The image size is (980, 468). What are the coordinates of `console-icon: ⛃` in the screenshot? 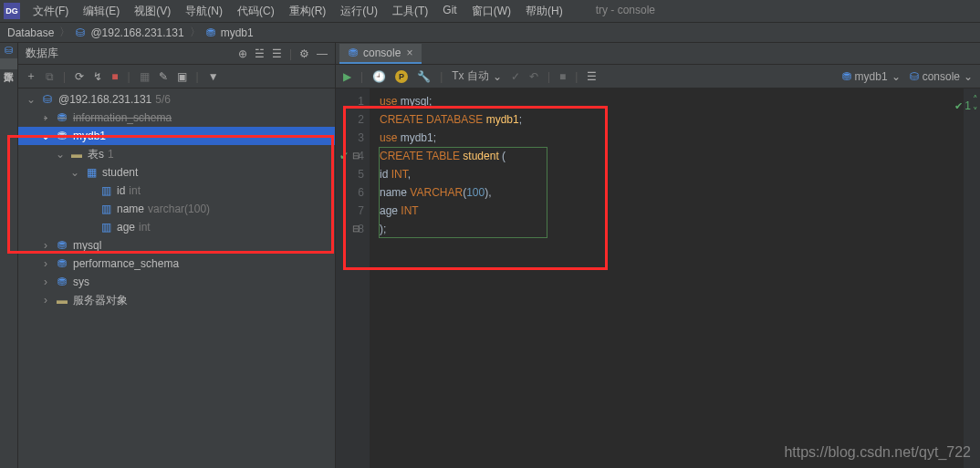 It's located at (353, 53).